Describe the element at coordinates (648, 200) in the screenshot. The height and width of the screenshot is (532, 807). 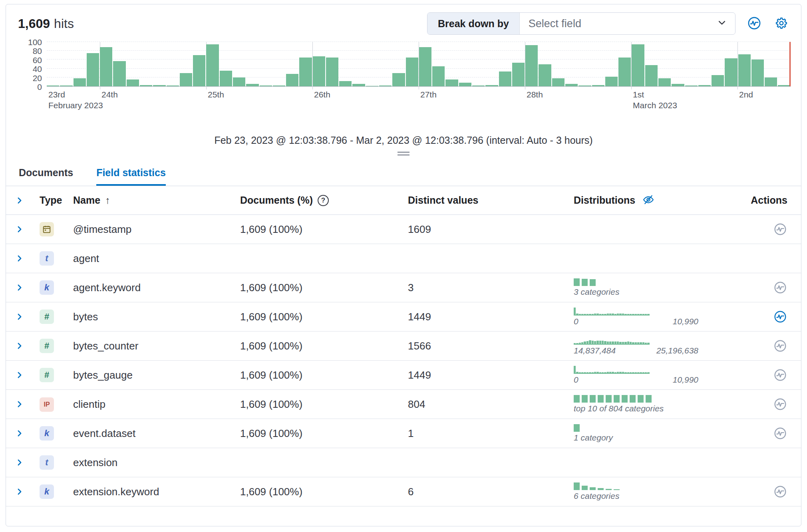
I see `eye-slash-icon` at that location.